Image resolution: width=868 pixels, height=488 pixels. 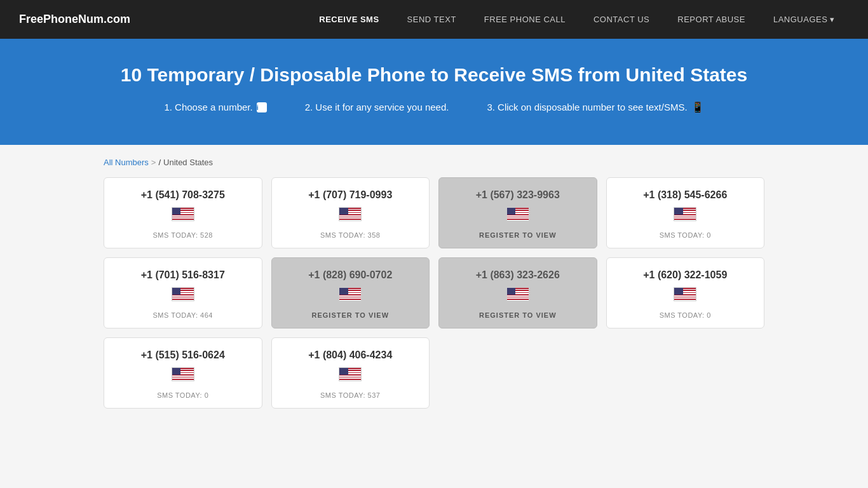 What do you see at coordinates (349, 19) in the screenshot?
I see `nav-link-receive-sms: RECEIVE SMS` at bounding box center [349, 19].